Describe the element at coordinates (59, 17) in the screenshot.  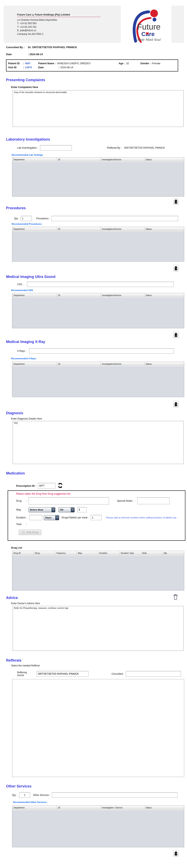
I see `company-rule-divider` at that location.